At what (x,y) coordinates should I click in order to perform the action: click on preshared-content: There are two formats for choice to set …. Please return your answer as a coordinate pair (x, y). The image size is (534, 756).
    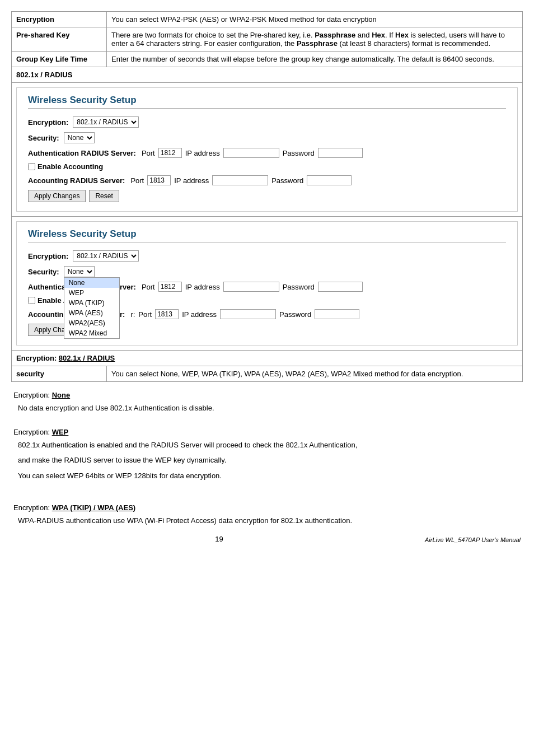
    Looking at the image, I should click on (315, 39).